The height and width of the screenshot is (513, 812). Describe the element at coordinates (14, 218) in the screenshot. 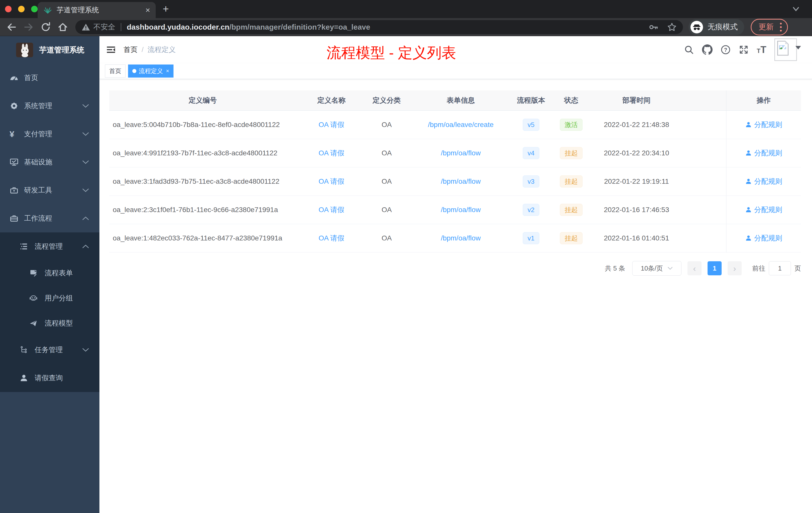

I see `briefcase-icon` at that location.